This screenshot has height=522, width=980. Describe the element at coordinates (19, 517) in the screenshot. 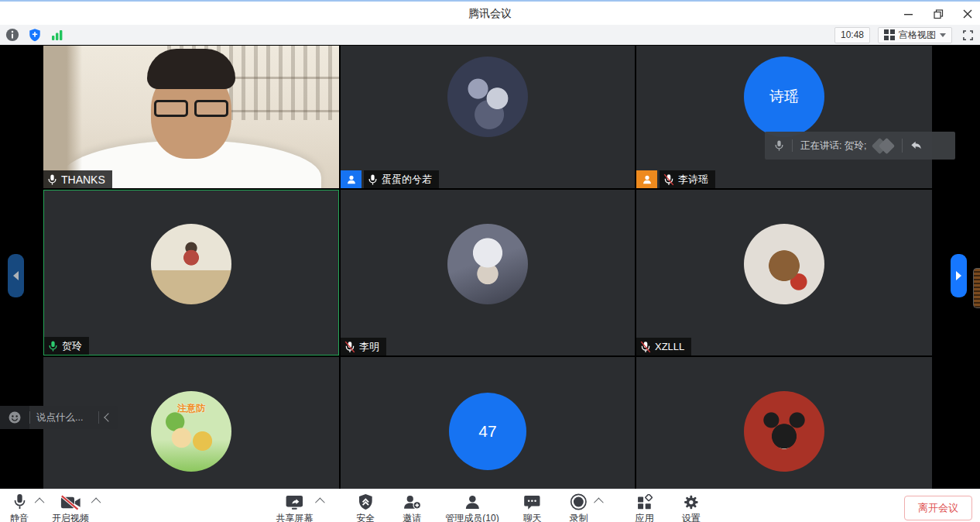

I see `toolbar-label: 静音` at that location.